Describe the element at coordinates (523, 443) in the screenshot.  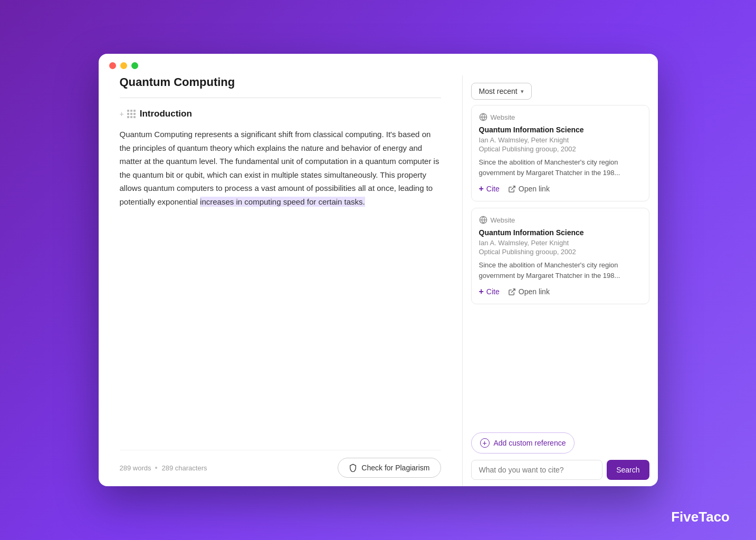
I see `add-custom-reference-button: + Add custom reference` at that location.